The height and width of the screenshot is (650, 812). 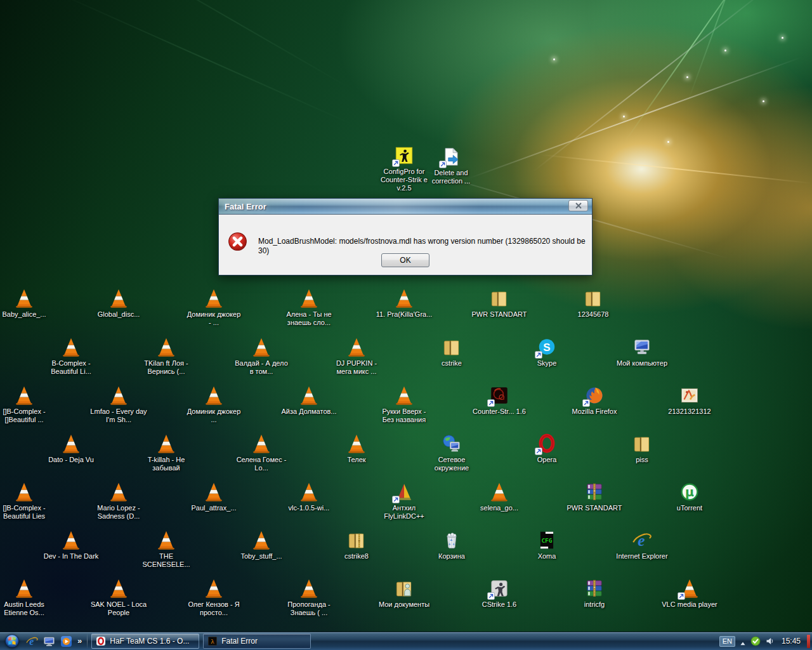 What do you see at coordinates (119, 404) in the screenshot?
I see `desktop-icon: Lmfao - Every day I'm Sh...` at bounding box center [119, 404].